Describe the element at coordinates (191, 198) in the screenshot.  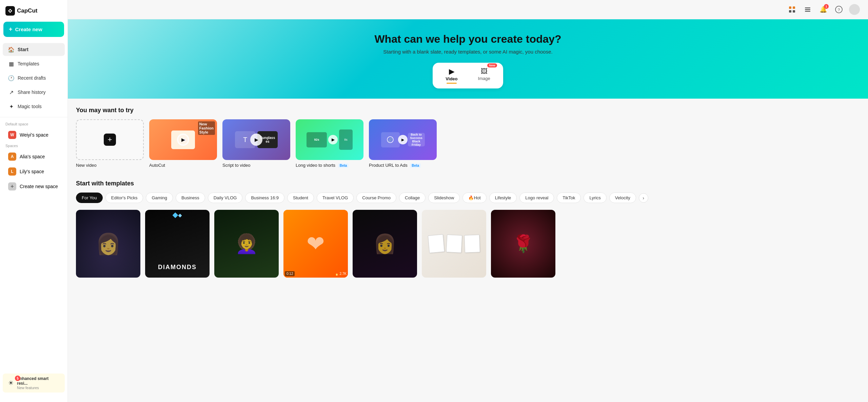
I see `filter-tab-business: Business` at that location.